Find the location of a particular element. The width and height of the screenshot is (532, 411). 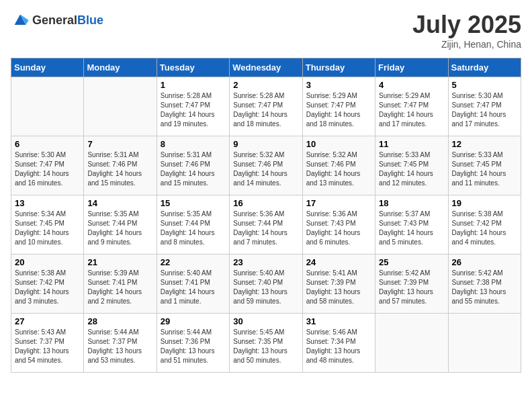

day-number: 25 is located at coordinates (411, 262).